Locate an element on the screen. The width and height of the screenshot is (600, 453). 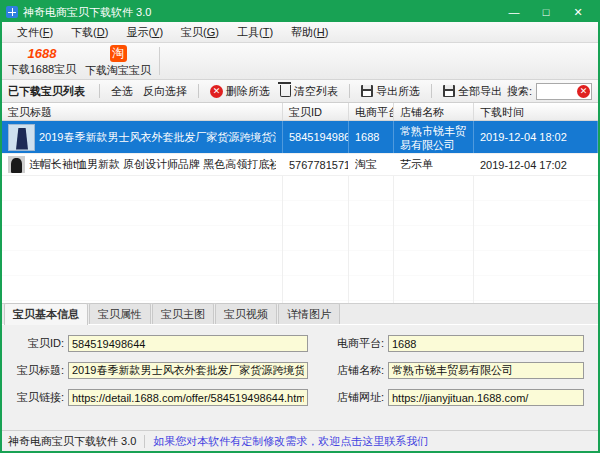
product-link-field is located at coordinates (188, 398).